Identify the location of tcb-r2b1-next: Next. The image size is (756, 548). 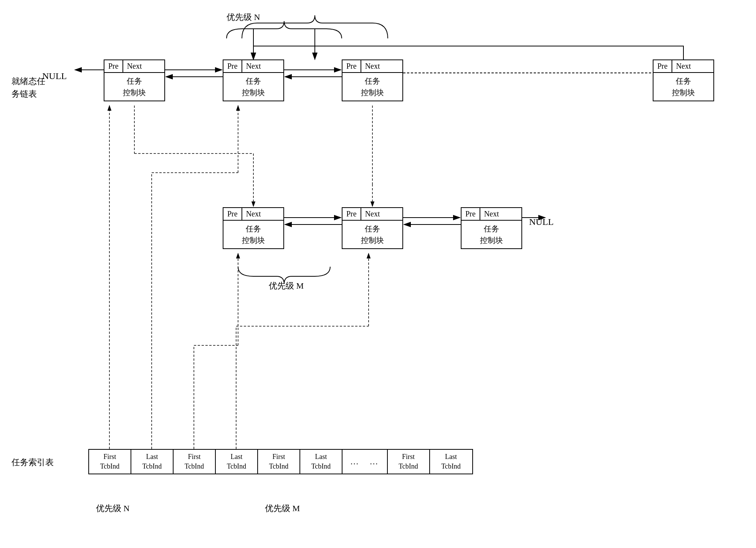
(253, 214).